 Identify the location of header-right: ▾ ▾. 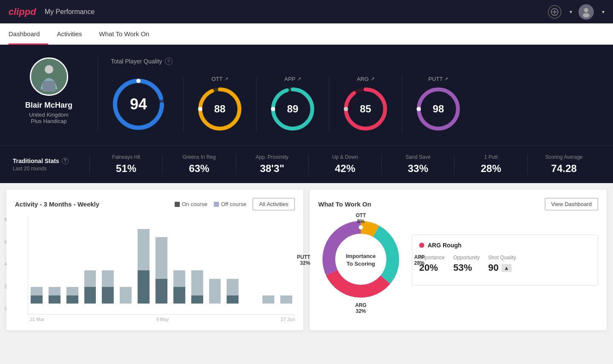
(576, 12).